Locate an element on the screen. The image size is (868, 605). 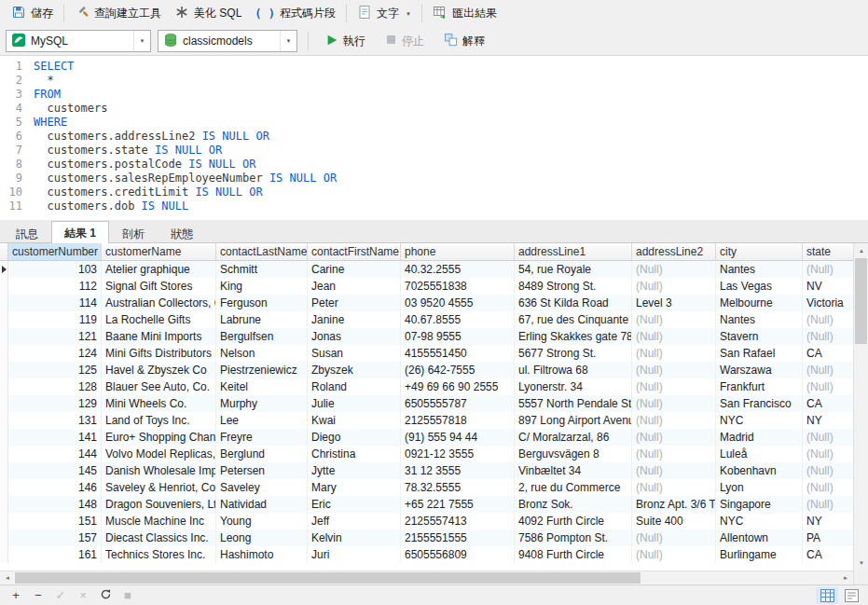
cell-addressLine1: 5557 North Pendale Street is located at coordinates (573, 404).